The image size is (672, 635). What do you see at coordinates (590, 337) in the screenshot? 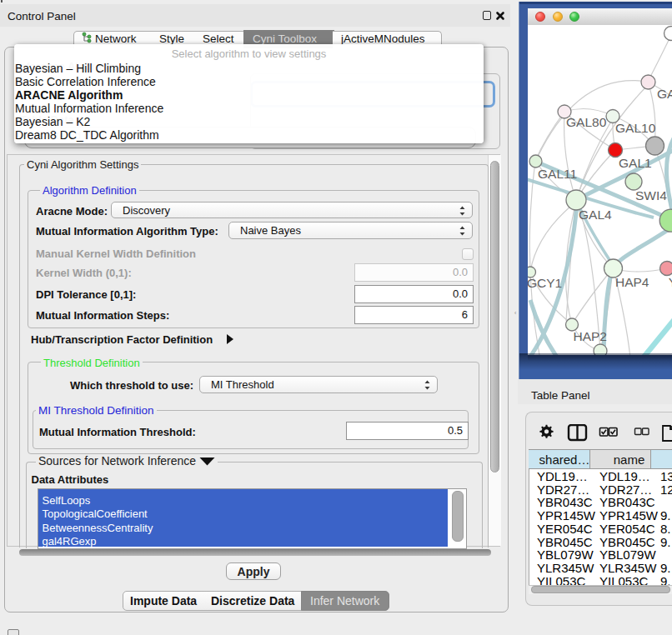
I see `svg-text: HAP2` at bounding box center [590, 337].